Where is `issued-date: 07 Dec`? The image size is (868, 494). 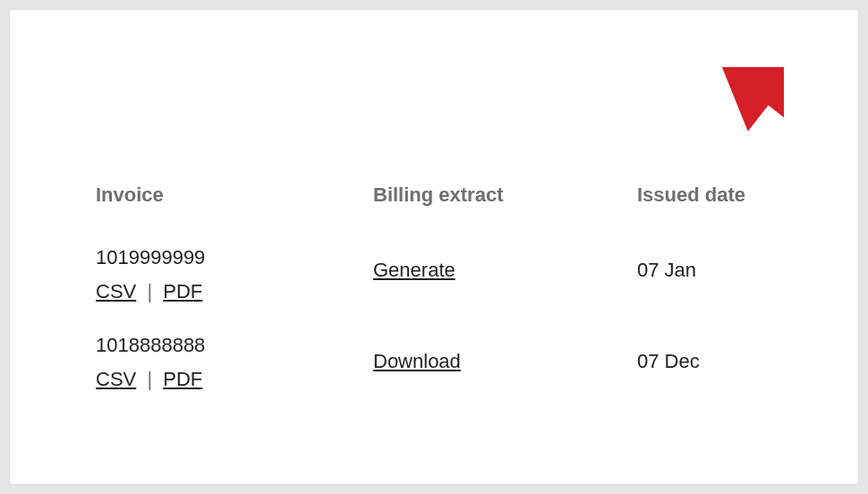
issued-date: 07 Dec is located at coordinates (691, 383).